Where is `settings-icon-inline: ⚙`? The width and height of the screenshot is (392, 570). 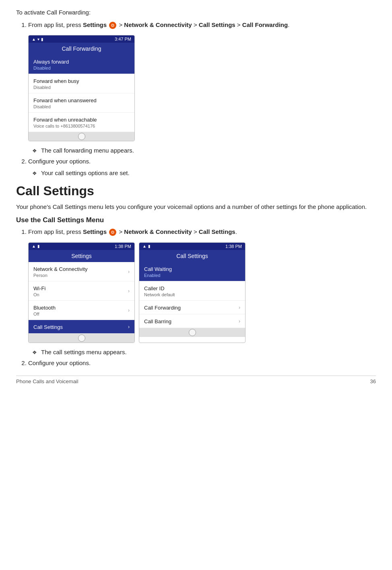 settings-icon-inline: ⚙ is located at coordinates (113, 25).